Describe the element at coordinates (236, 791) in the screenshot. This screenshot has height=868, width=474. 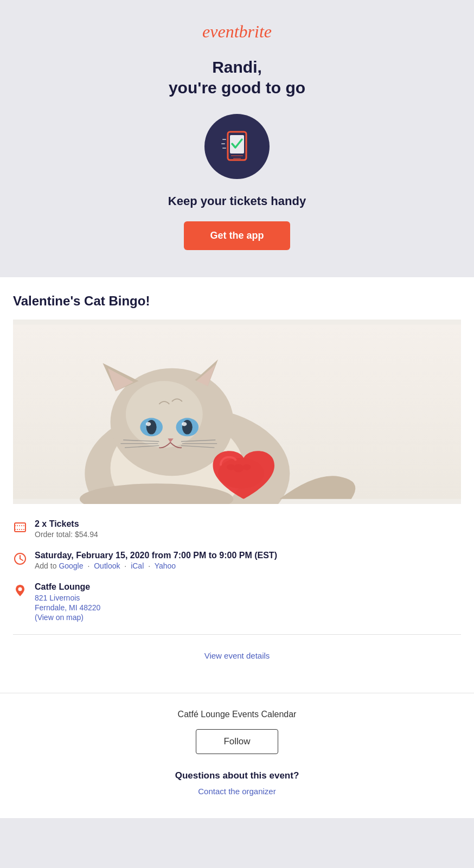
I see `contact-organizer-link: Contact the organizer` at that location.